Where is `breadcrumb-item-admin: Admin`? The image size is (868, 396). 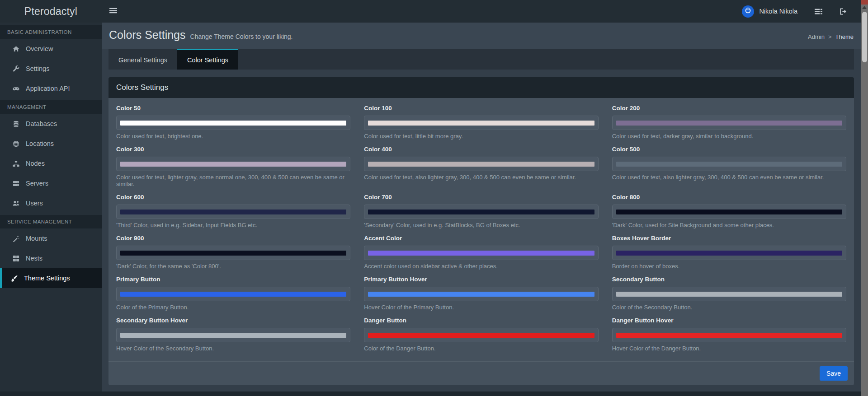 breadcrumb-item-admin: Admin is located at coordinates (816, 37).